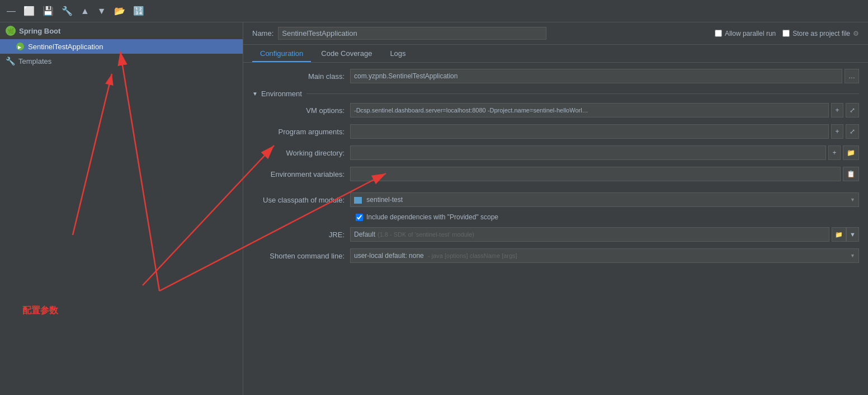  What do you see at coordinates (605, 200) in the screenshot?
I see `classpath-module-field: sentinel-test ▼` at bounding box center [605, 200].